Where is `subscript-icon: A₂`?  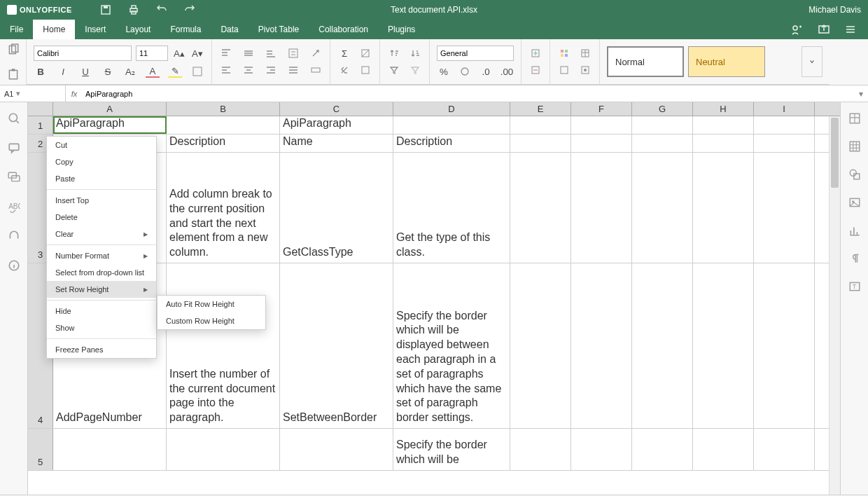
subscript-icon: A₂ is located at coordinates (130, 71).